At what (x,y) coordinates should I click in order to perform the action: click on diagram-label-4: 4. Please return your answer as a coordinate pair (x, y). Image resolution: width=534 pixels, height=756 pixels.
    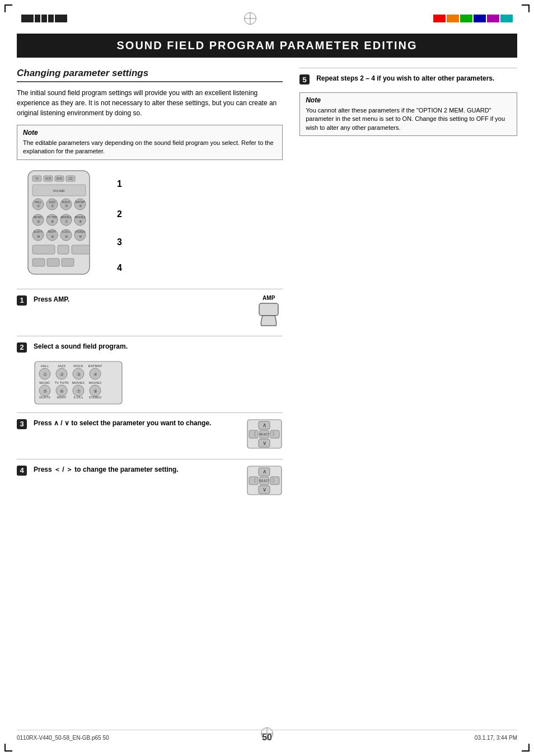
    Looking at the image, I should click on (120, 268).